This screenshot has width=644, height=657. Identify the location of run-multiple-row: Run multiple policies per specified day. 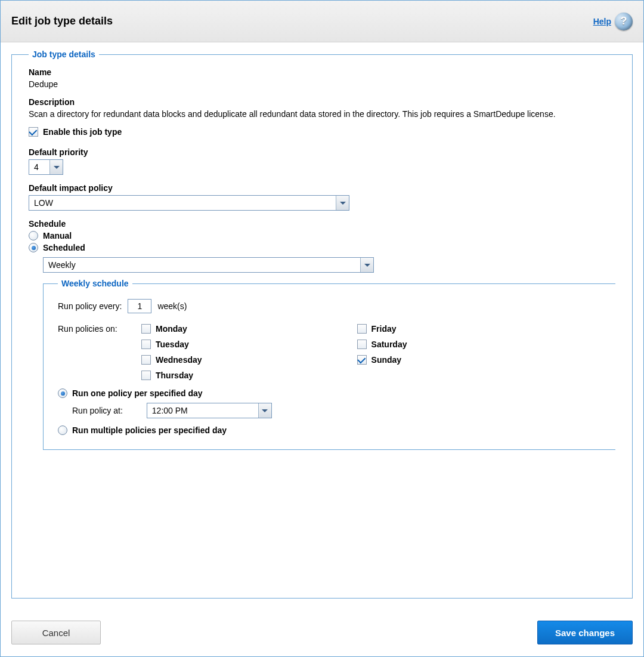
(329, 430).